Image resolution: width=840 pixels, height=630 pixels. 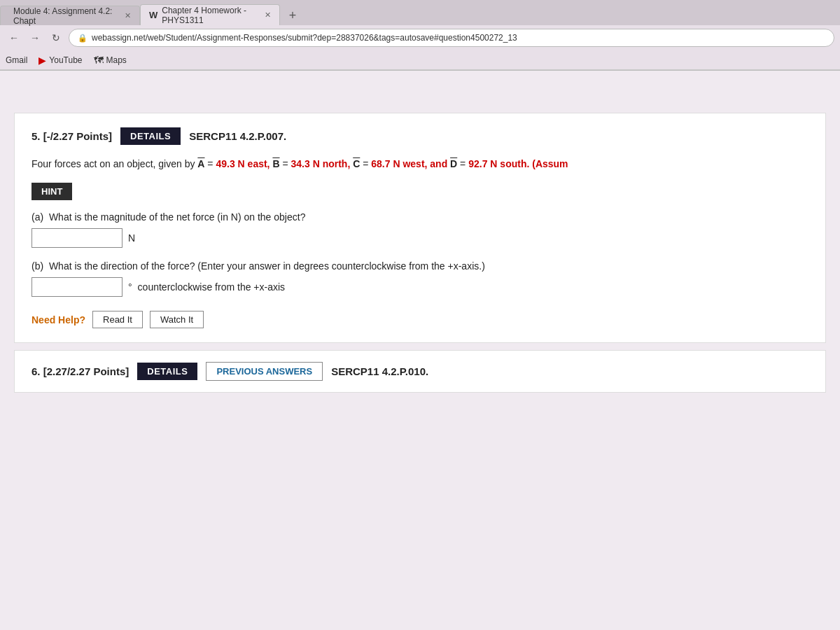 What do you see at coordinates (77, 238) in the screenshot?
I see `part-a-input` at bounding box center [77, 238].